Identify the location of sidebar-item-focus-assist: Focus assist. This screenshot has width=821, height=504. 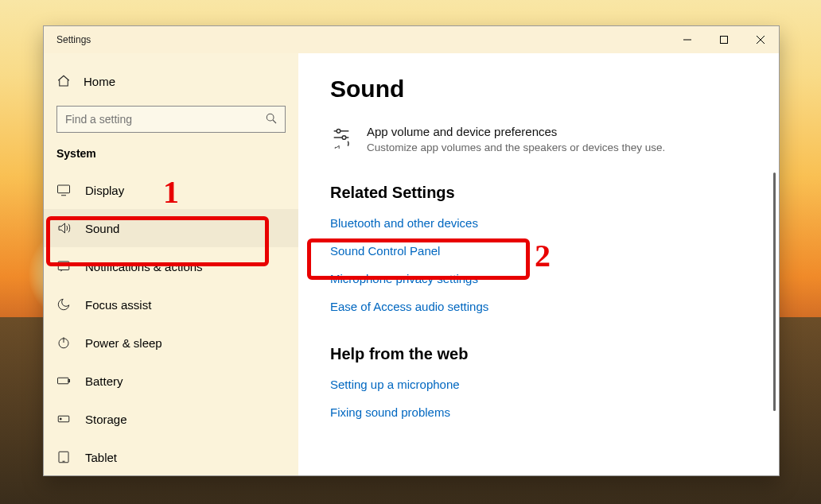
(171, 304).